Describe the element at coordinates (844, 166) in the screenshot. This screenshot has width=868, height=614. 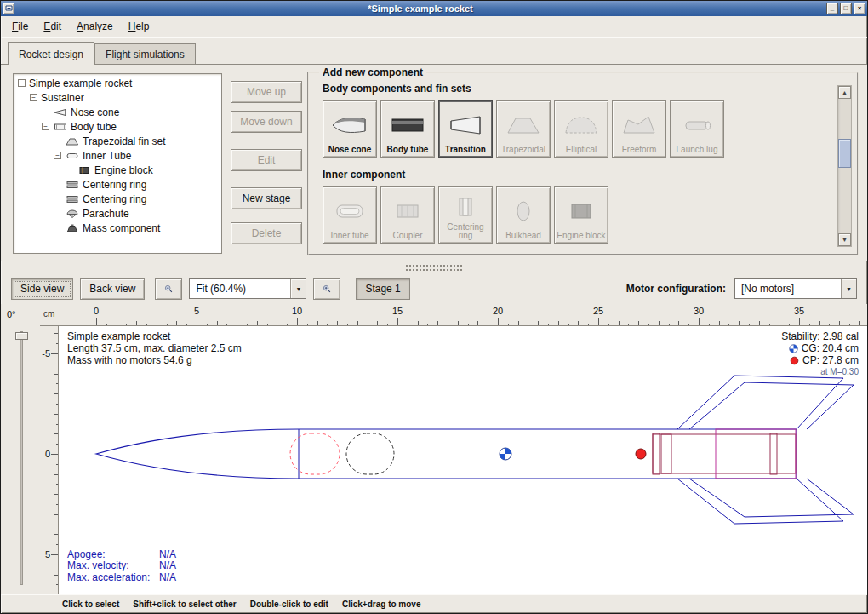
I see `component-panel-scrollbar: ▲ ▼` at that location.